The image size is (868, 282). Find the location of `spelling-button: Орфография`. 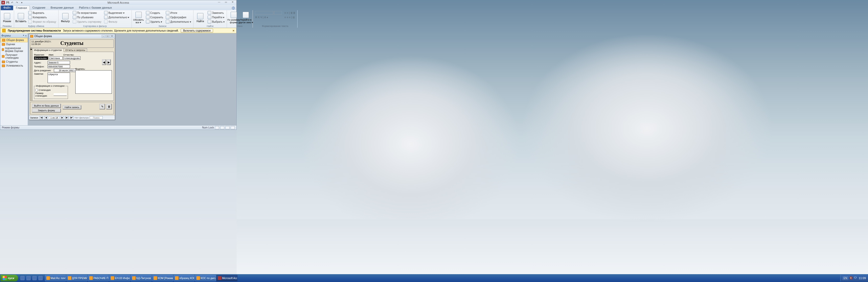

spelling-button: Орфография is located at coordinates (179, 17).